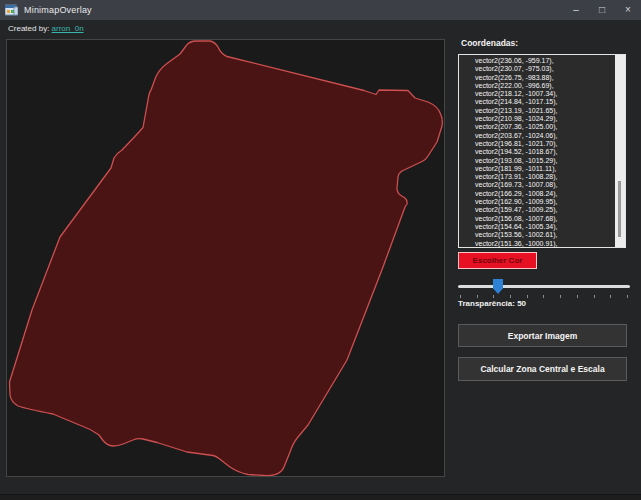 Image resolution: width=641 pixels, height=500 pixels. What do you see at coordinates (536, 210) in the screenshot?
I see `coordinate-list-item: vector2(159.47, -1009.25),` at bounding box center [536, 210].